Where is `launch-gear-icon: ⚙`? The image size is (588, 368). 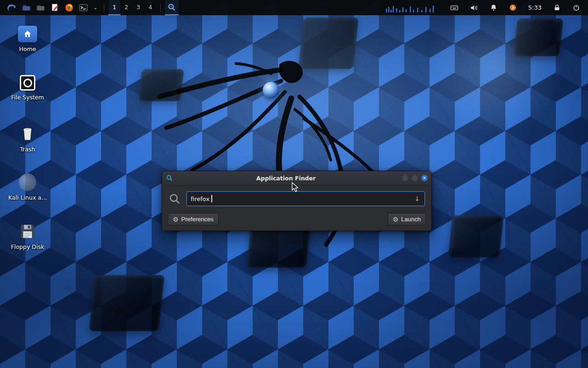
launch-gear-icon: ⚙ is located at coordinates (396, 219).